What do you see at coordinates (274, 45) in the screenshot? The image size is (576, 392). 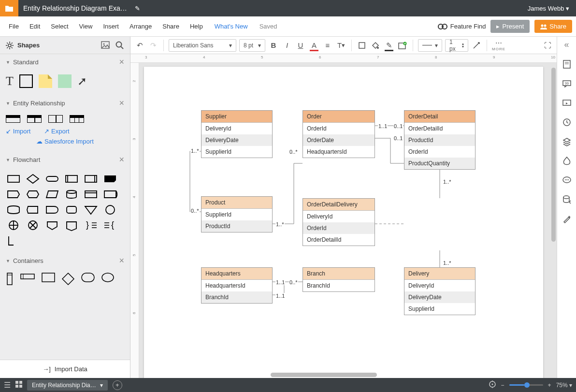 I see `bold-icon: B` at bounding box center [274, 45].